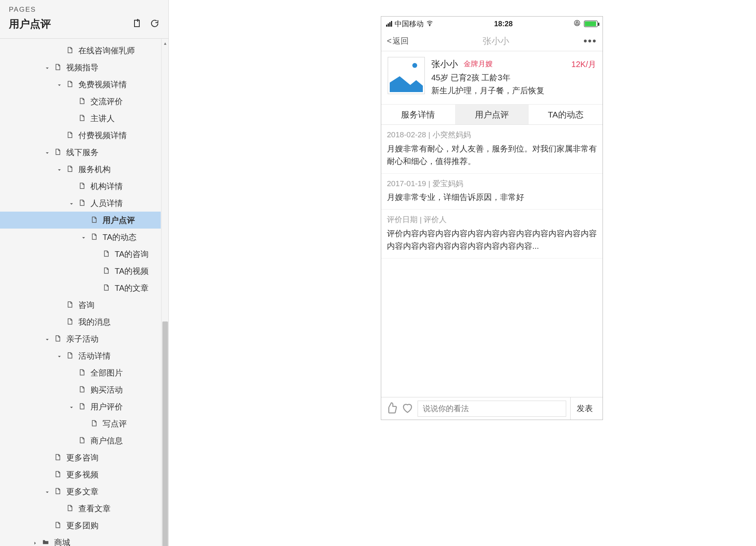 The height and width of the screenshot is (546, 756). I want to click on chevron-right-icon, so click(36, 542).